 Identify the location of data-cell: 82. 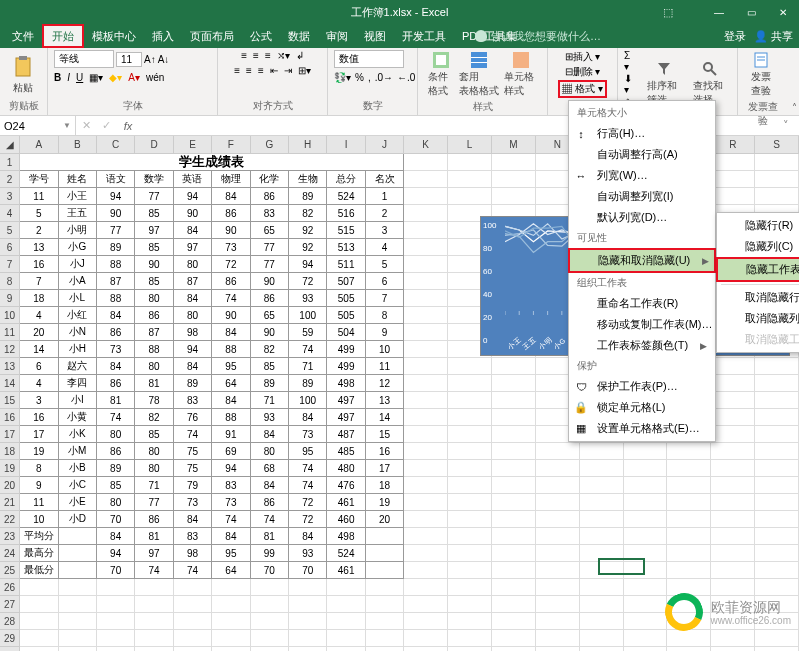
(270, 350).